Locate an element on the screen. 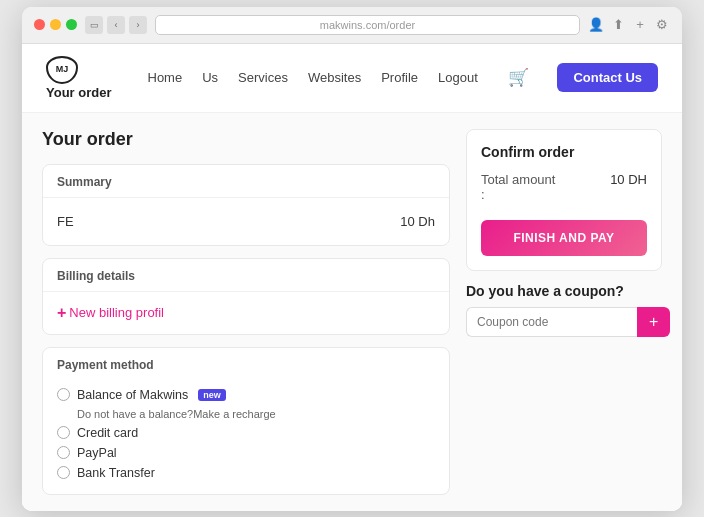 Image resolution: width=704 pixels, height=517 pixels. coupon-submit-button: + is located at coordinates (654, 322).